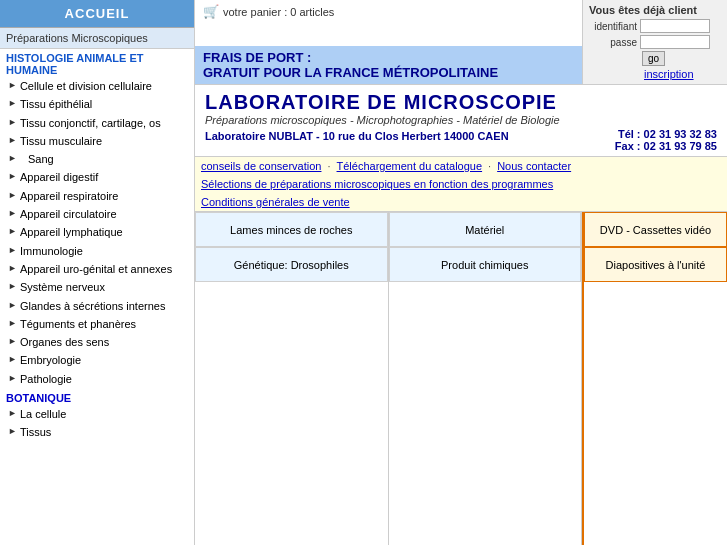  Describe the element at coordinates (410, 166) in the screenshot. I see `link-catalogue: Téléchargement du catalogue` at that location.